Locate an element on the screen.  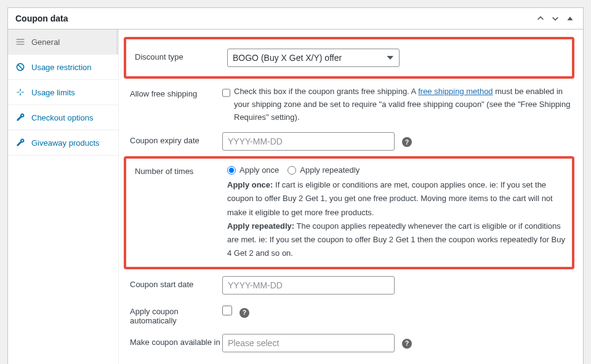
apply-repeatedly-text: Apply repeatedly is located at coordinates (330, 170).